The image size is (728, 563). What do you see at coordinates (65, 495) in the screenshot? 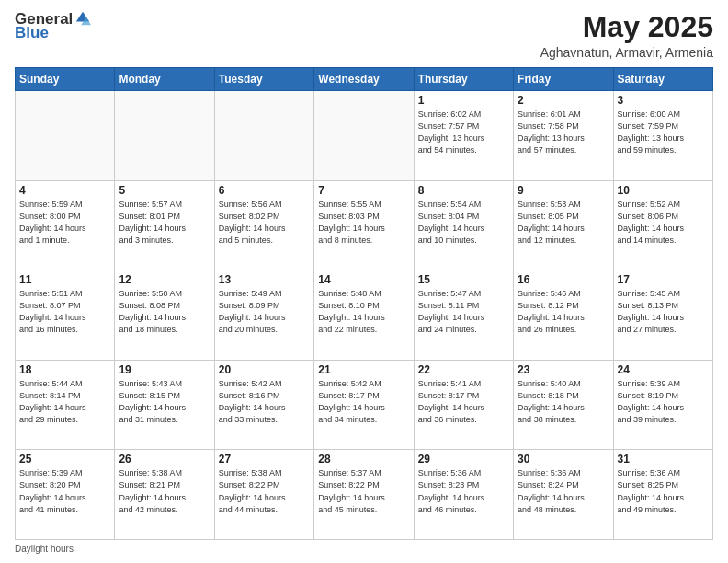
I see `calendar-day-cell: 25Sunrise: 5:39 AM Sunset: 8:20 PM Dayli…` at bounding box center [65, 495].